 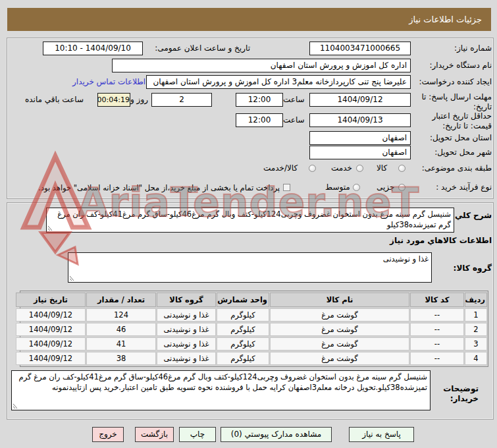 I want to click on table-cell: 1, so click(x=476, y=315).